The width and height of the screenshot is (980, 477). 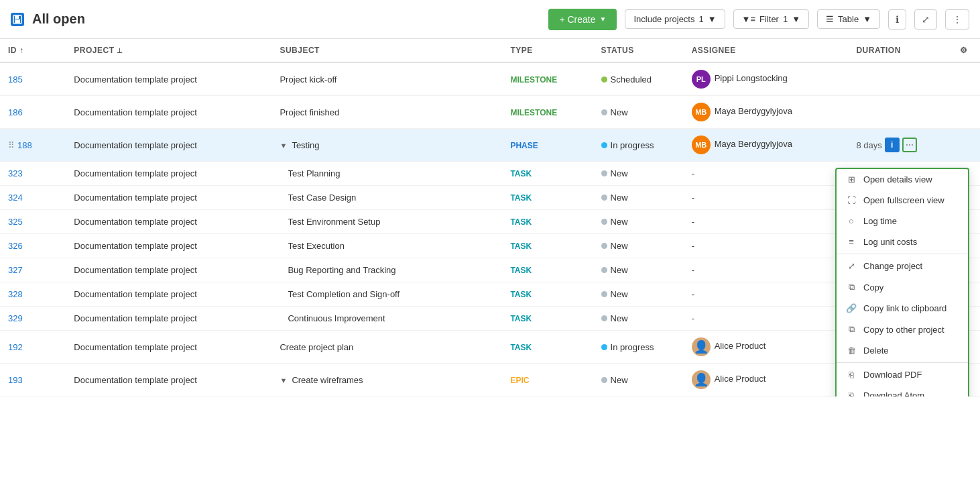 I want to click on cell-subject: ▼ Create wireframes, so click(x=387, y=380).